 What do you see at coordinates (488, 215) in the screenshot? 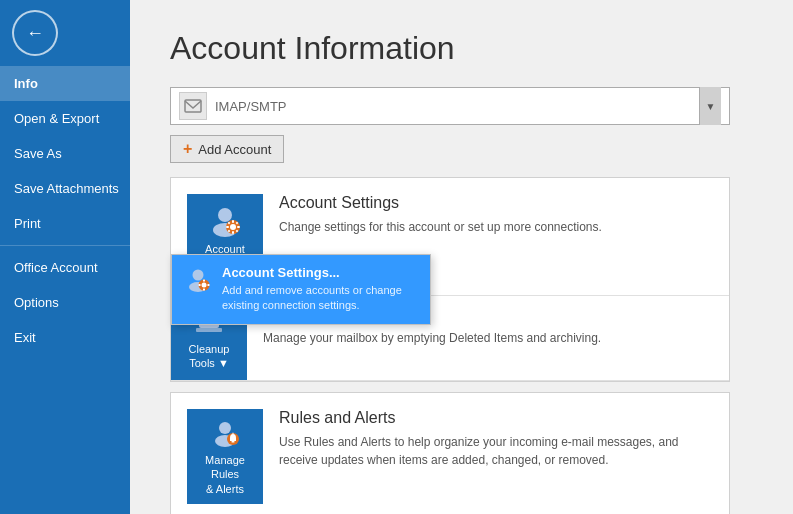
I see `account-settings-card-content: Account Settings Change settings for thi…` at bounding box center [488, 215].